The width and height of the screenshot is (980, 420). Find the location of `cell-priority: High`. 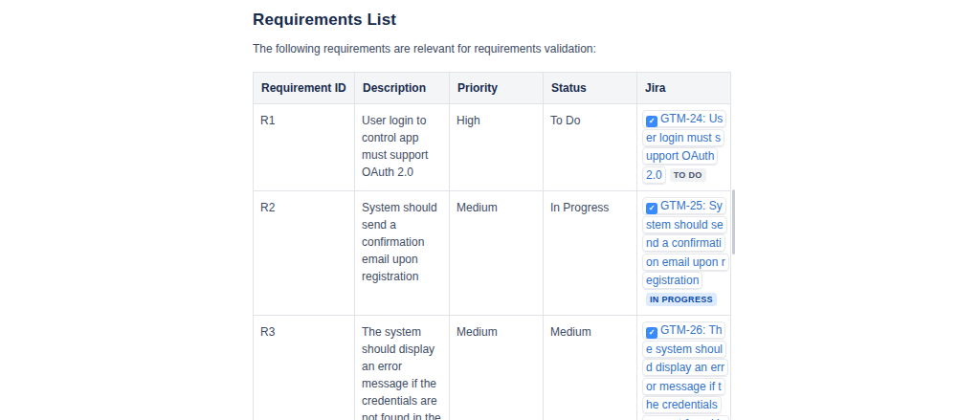

cell-priority: High is located at coordinates (497, 147).